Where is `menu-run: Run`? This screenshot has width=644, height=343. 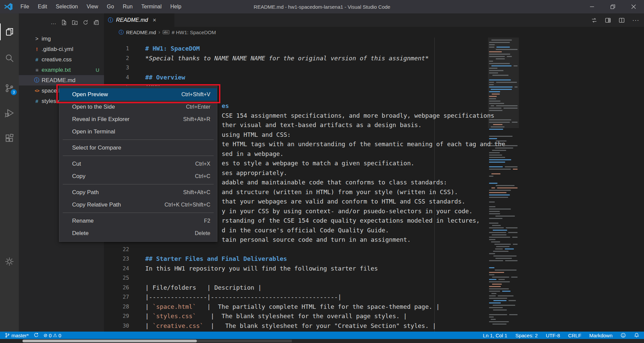 menu-run: Run is located at coordinates (127, 7).